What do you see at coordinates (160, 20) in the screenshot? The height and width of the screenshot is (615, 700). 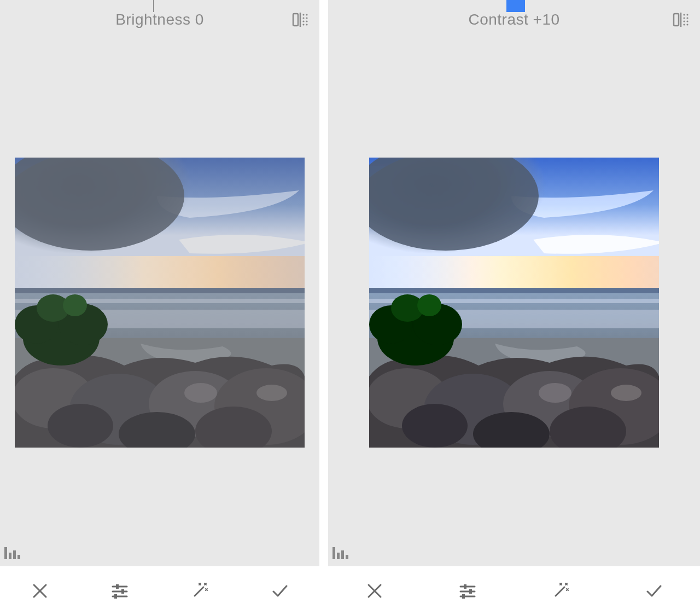 I see `adjustment-title: Brightness 0` at bounding box center [160, 20].